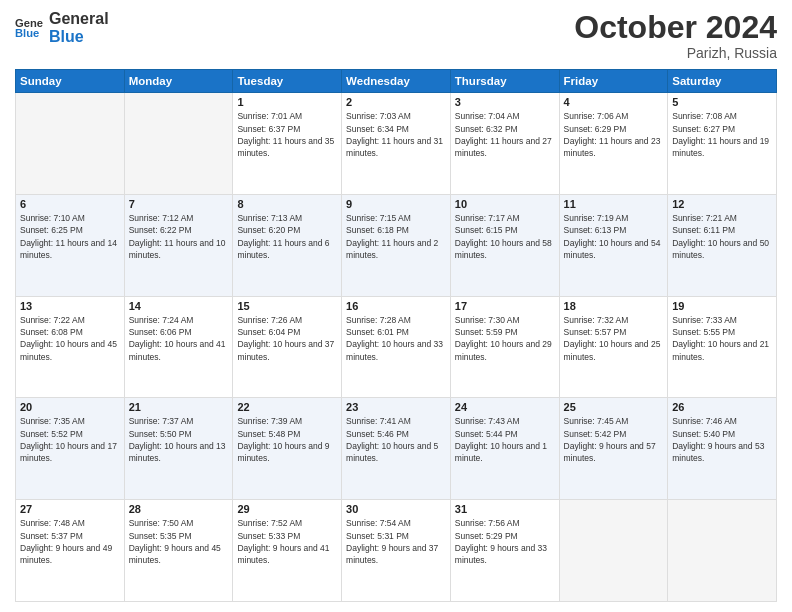 The width and height of the screenshot is (792, 612). What do you see at coordinates (614, 144) in the screenshot?
I see `table-row: 4Sunrise: 7:06 AMSunset: 6:29 PMDaylight…` at bounding box center [614, 144].